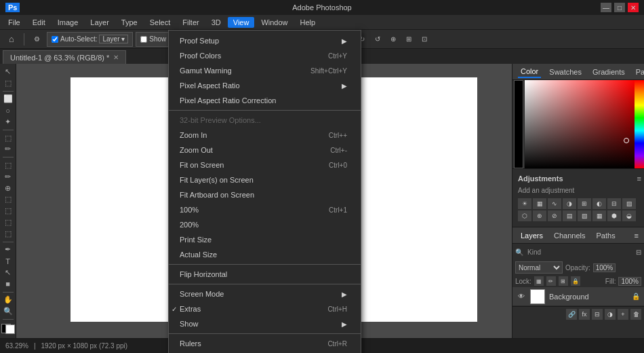 This screenshot has height=353, width=644. What do you see at coordinates (584, 204) in the screenshot?
I see `adj-vibrance-icon: ⊞` at bounding box center [584, 204].